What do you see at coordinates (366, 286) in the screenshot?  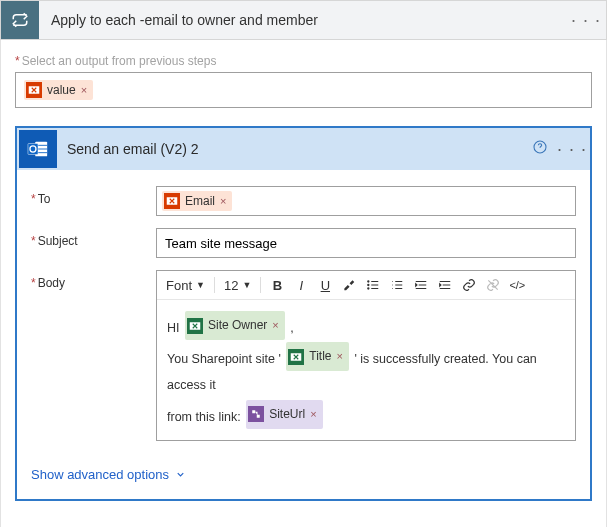 I see `rte-toolbar: Font▼ 12▼ B I U` at bounding box center [366, 286].